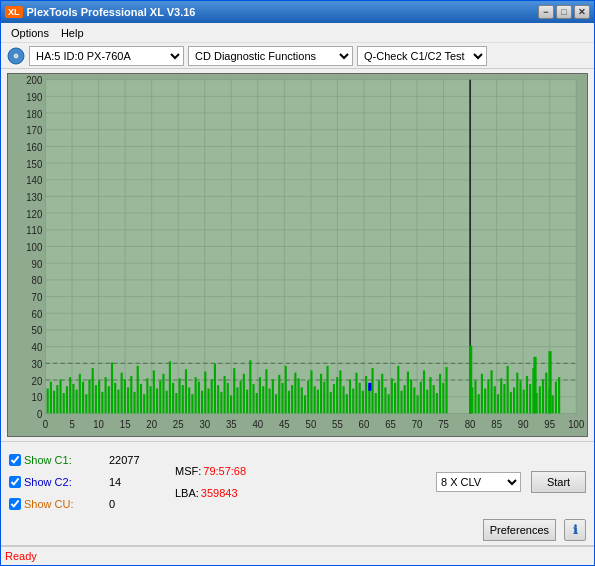 The height and width of the screenshot is (566, 595). Describe the element at coordinates (511, 482) in the screenshot. I see `stats-right: 8 X CLV 1 X CLV 2 X CLV 4 X CLV 16 X CLV…` at that location.